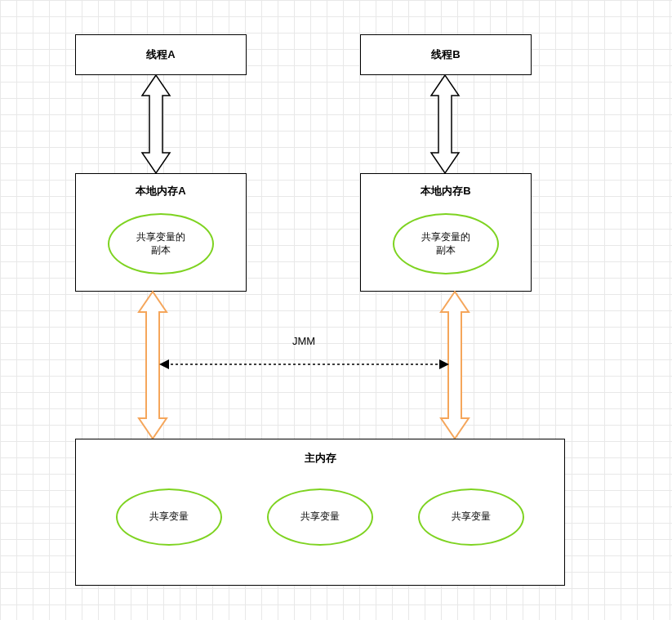  What do you see at coordinates (445, 124) in the screenshot?
I see `arrow-thread-b-localmem` at bounding box center [445, 124].